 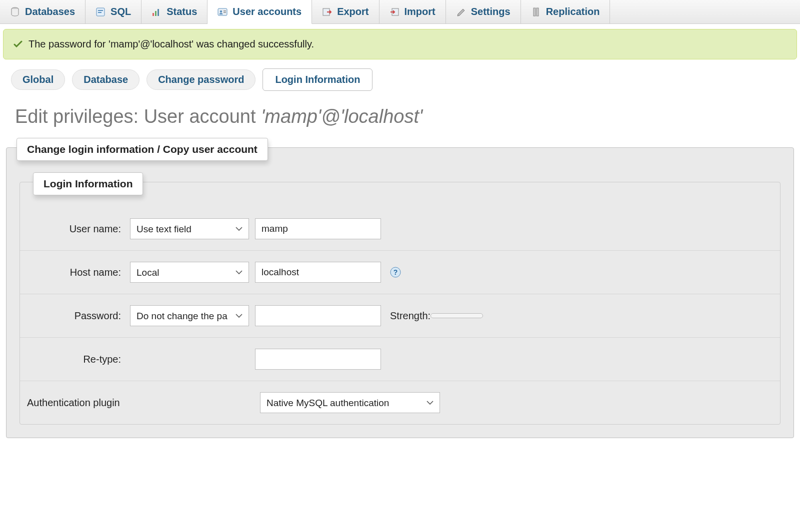 What do you see at coordinates (400, 82) in the screenshot?
I see `sub-tabs: Global Database Change password Login In…` at bounding box center [400, 82].